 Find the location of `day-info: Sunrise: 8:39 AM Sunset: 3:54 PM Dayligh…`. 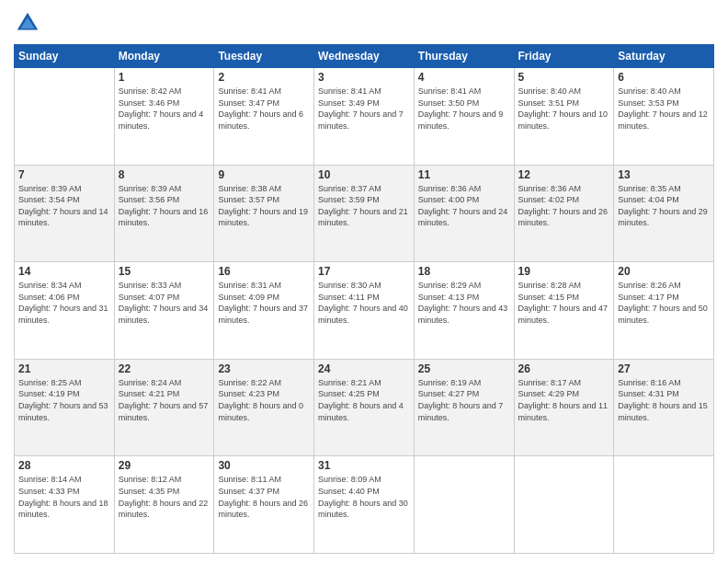

day-info: Sunrise: 8:39 AM Sunset: 3:54 PM Dayligh… is located at coordinates (64, 206).